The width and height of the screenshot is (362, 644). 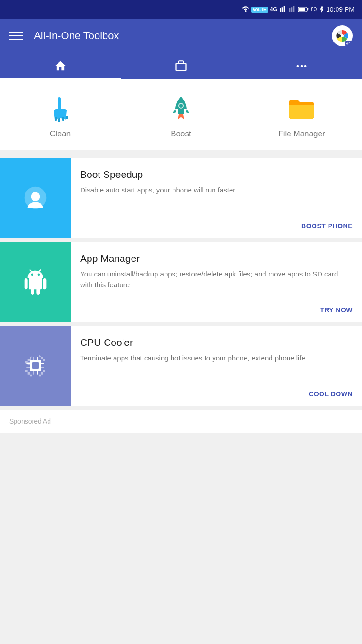 What do you see at coordinates (60, 66) in the screenshot?
I see `tab-home` at bounding box center [60, 66].